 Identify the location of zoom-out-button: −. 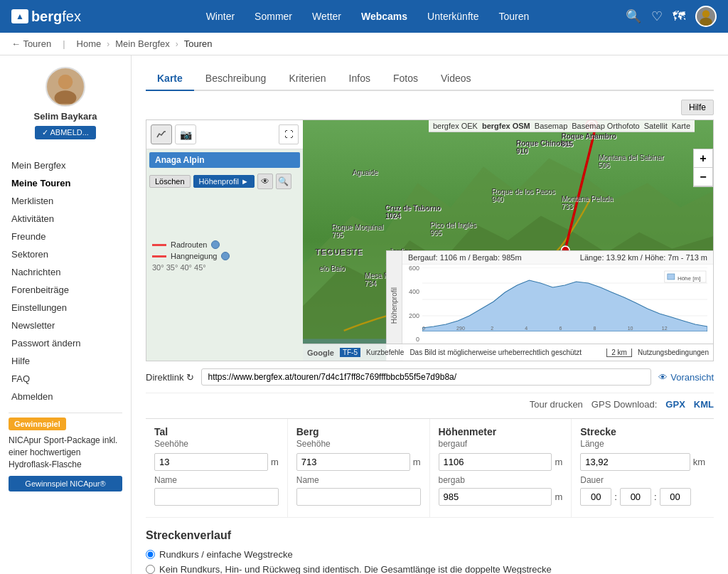
(703, 177).